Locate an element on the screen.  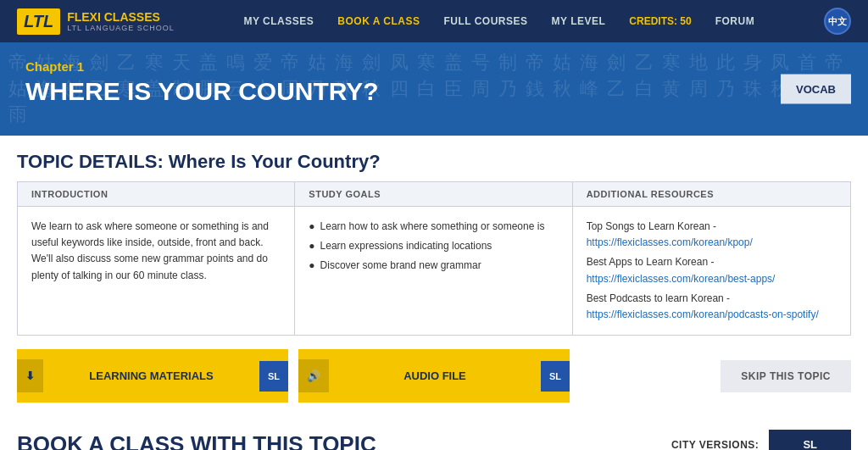
goal-text-3: Discover some brand new grammar is located at coordinates (401, 266).